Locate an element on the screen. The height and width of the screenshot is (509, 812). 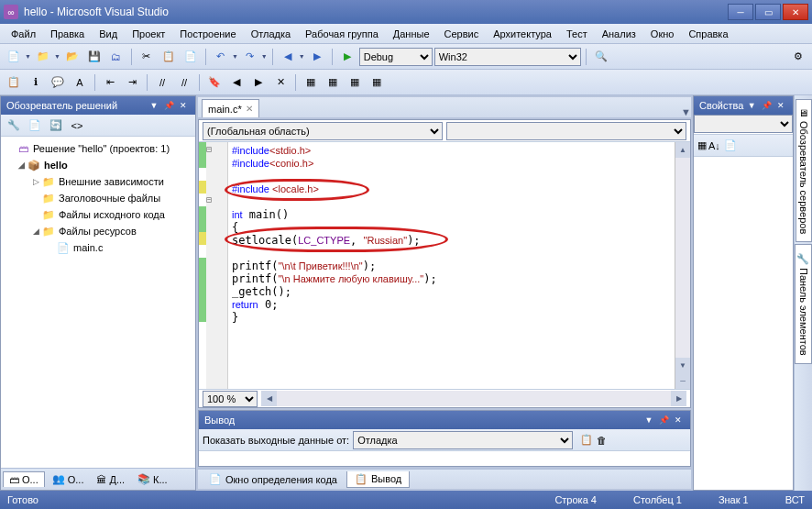
member-list-button: 📋 is located at coordinates (14, 83).